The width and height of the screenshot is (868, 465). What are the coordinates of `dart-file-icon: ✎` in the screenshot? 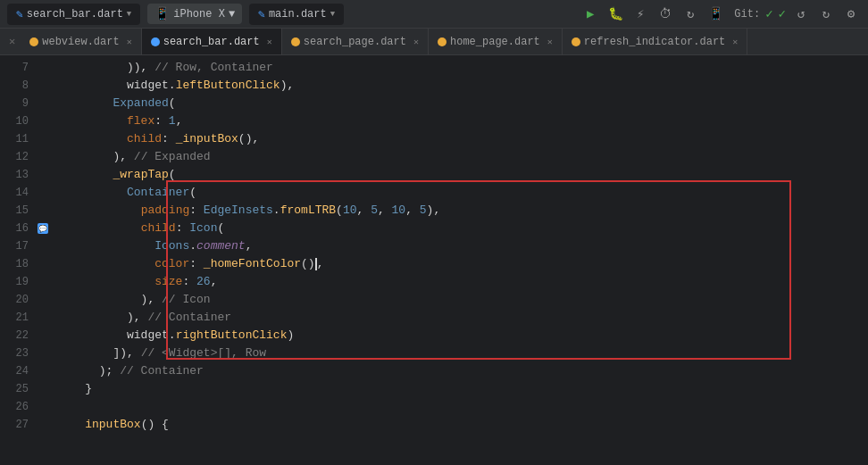 It's located at (20, 14).